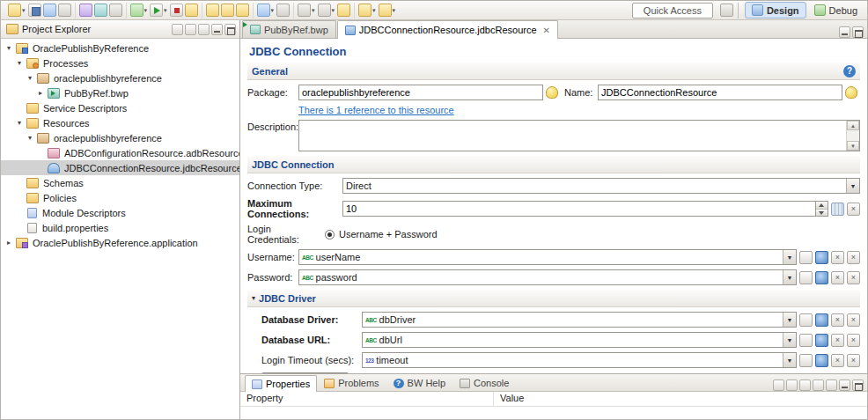  What do you see at coordinates (329, 234) in the screenshot?
I see `username-password-radio` at bounding box center [329, 234].